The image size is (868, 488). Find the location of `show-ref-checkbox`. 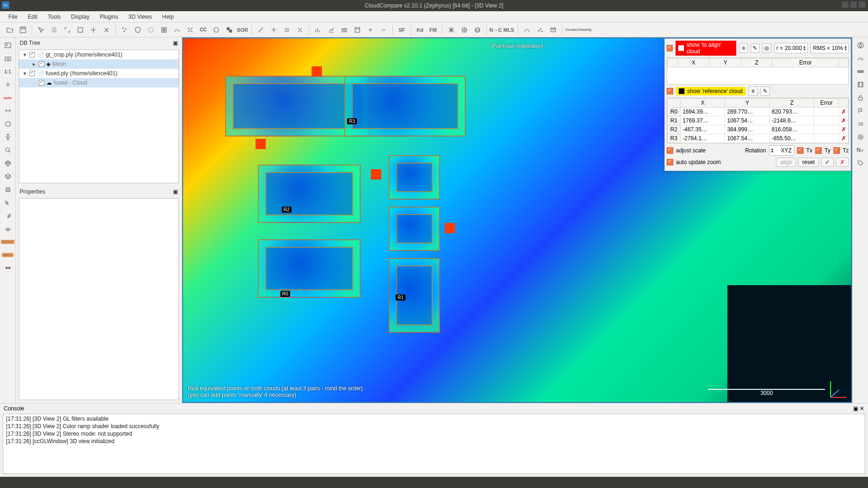

show-ref-checkbox is located at coordinates (670, 91).